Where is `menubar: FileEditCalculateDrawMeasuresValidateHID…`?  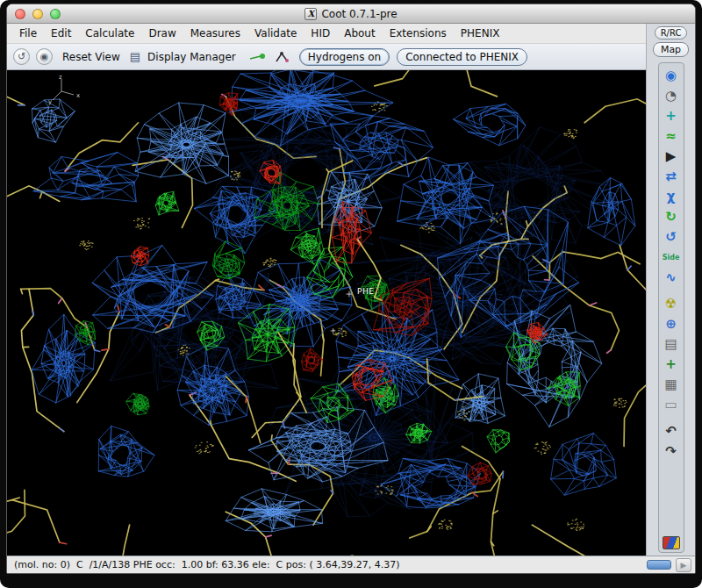
menubar: FileEditCalculateDrawMeasuresValidateHID… is located at coordinates (326, 33).